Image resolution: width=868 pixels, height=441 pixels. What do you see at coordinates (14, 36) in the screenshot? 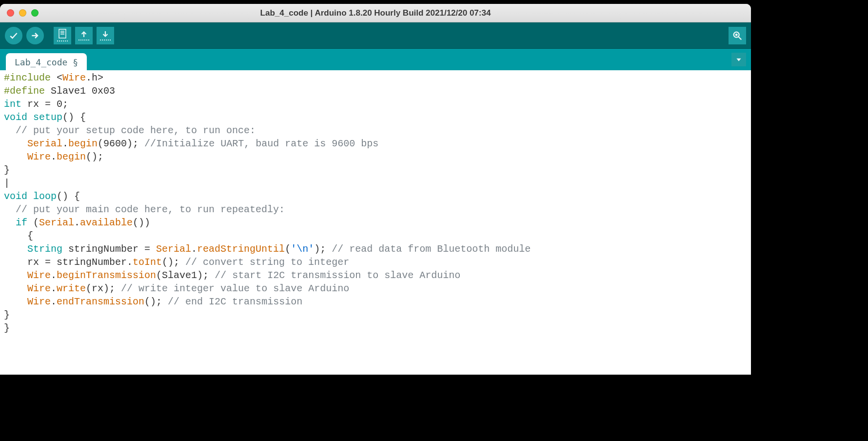
I see `verify-button` at bounding box center [14, 36].